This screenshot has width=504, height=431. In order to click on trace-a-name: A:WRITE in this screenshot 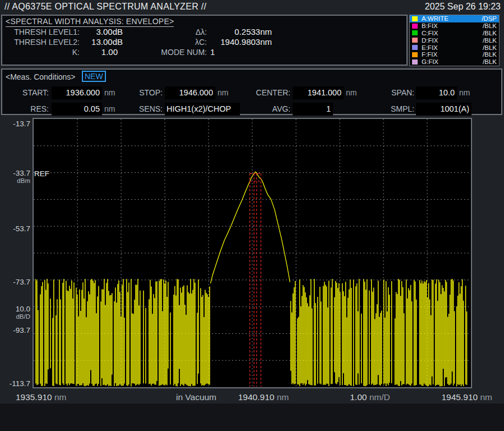, I will do `click(452, 19)`.